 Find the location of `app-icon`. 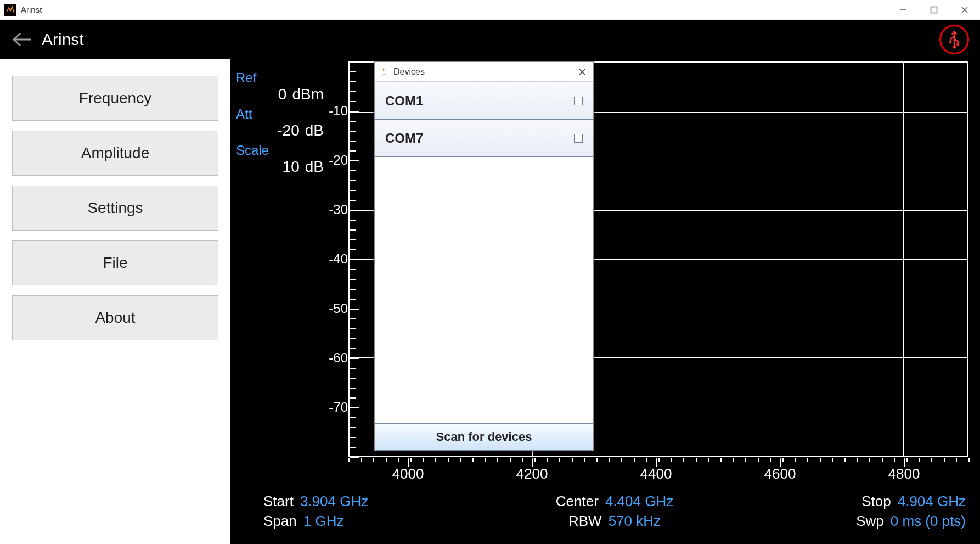

app-icon is located at coordinates (10, 10).